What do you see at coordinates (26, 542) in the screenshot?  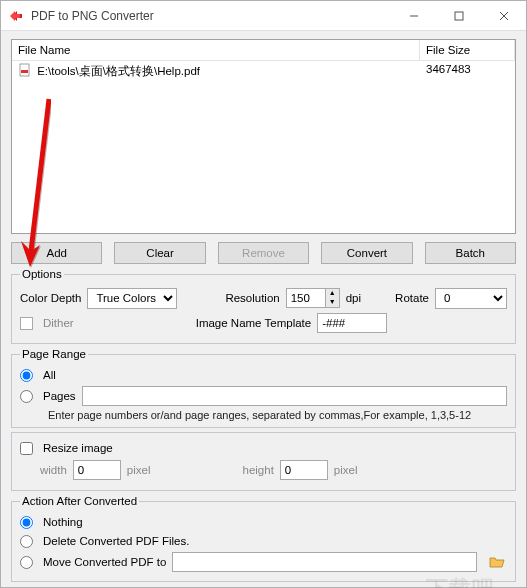 I see `action-delete-radio` at bounding box center [26, 542].